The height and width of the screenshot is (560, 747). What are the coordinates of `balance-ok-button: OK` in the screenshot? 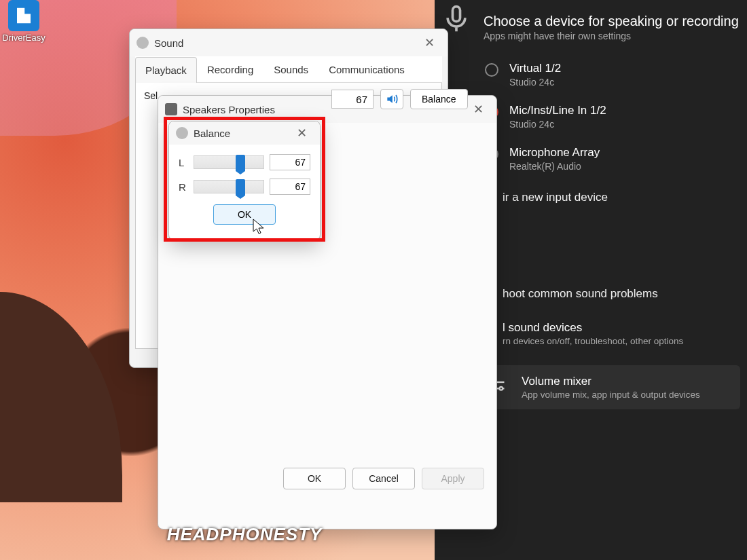 It's located at (244, 214).